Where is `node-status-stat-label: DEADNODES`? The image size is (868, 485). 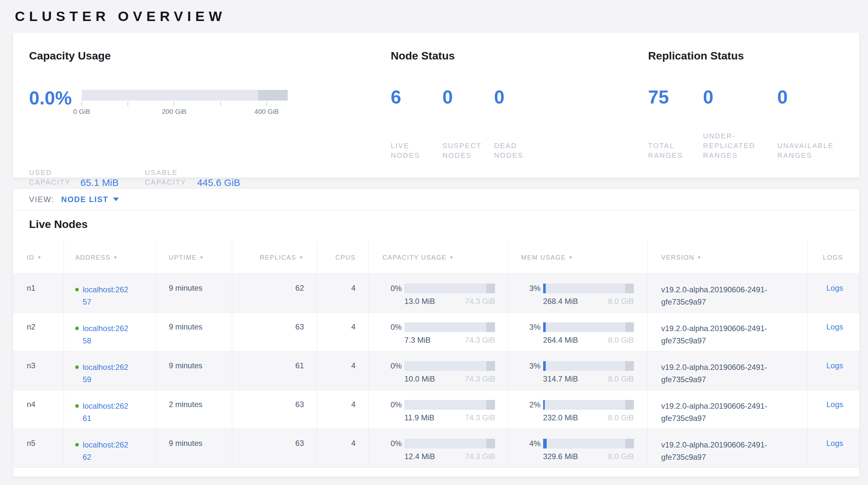 node-status-stat-label: DEADNODES is located at coordinates (520, 150).